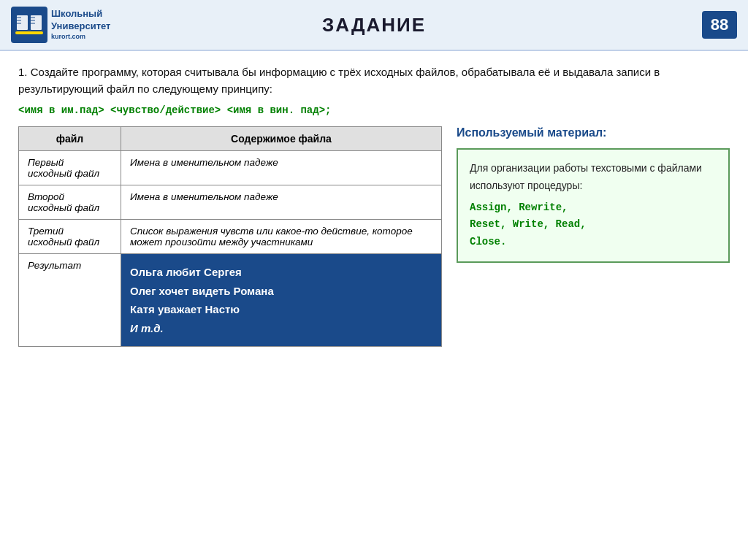  I want to click on result-content-cell: Ольга любит Сергея Олег хочет видеть Ром…, so click(282, 301).